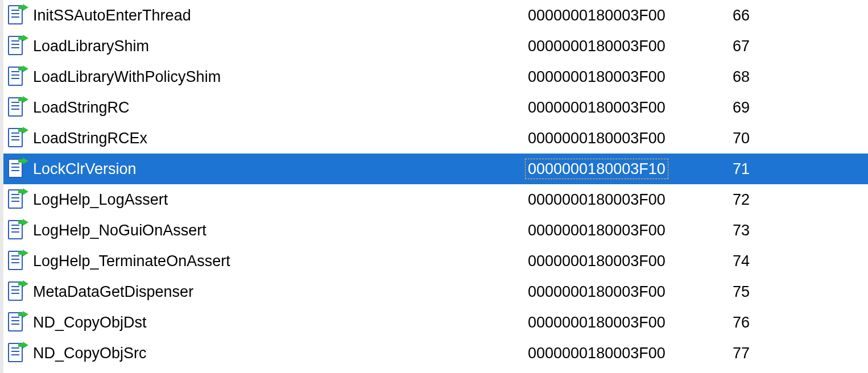 The height and width of the screenshot is (373, 868). Describe the element at coordinates (436, 15) in the screenshot. I see `list-item: InitSSAutoEnterThread0000000180003F0066` at that location.